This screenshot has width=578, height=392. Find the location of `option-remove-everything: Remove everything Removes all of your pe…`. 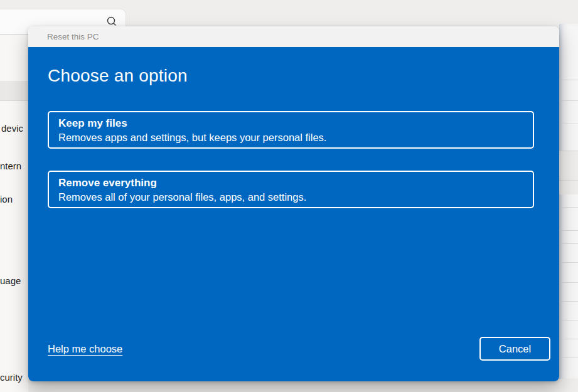

option-remove-everything: Remove everything Removes all of your pe… is located at coordinates (291, 189).